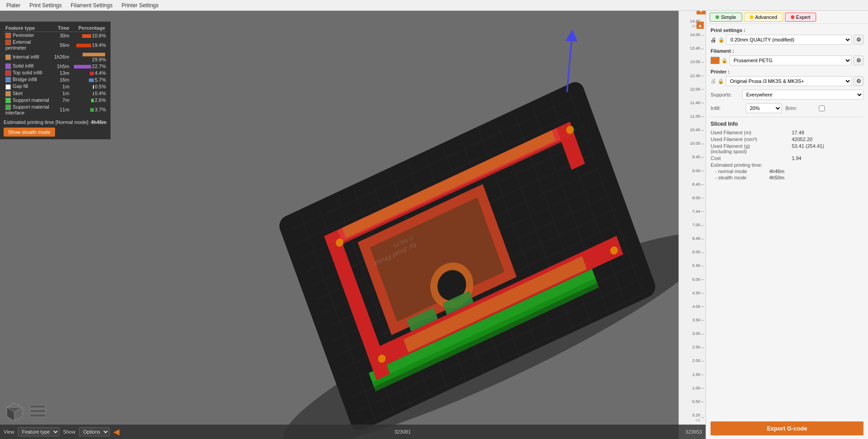  I want to click on ruler-down-button: ▼, so click(701, 13).